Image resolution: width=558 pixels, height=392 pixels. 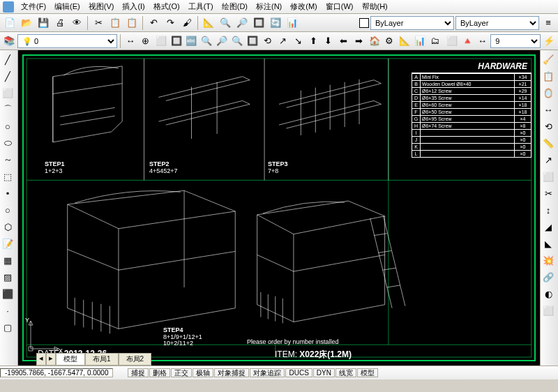 I want to click on tb-icon: ↔, so click(x=482, y=41).